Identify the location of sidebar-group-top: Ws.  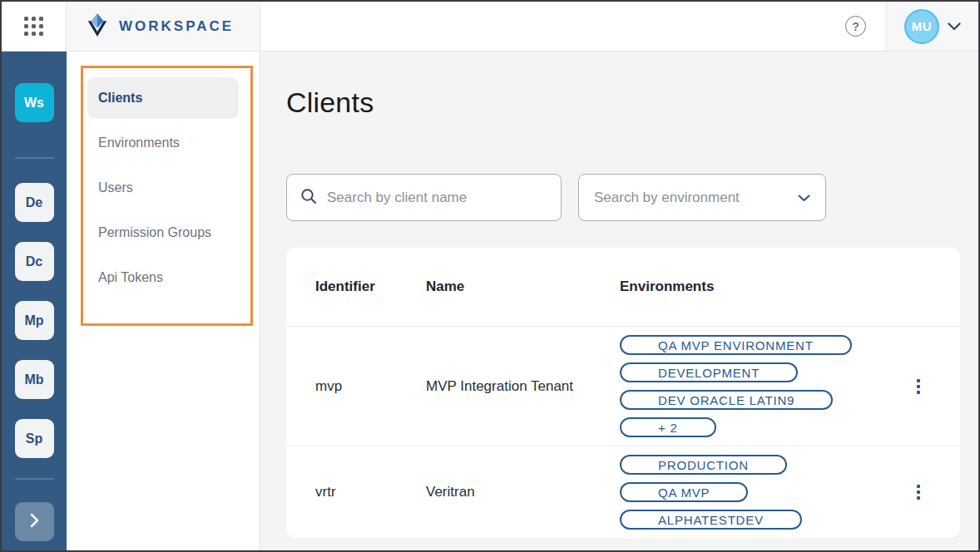
(35, 113).